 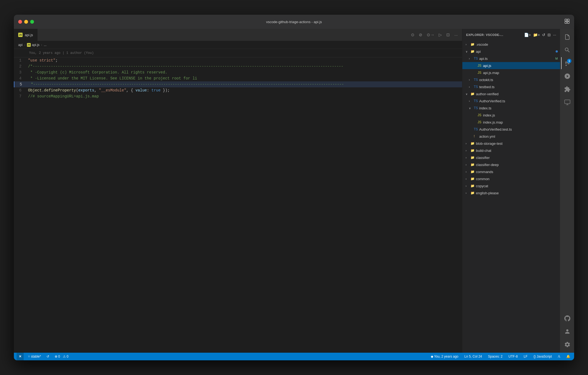 I want to click on tree-item-authorverified-ts: › TS AuthorVerified.ts, so click(x=511, y=101).